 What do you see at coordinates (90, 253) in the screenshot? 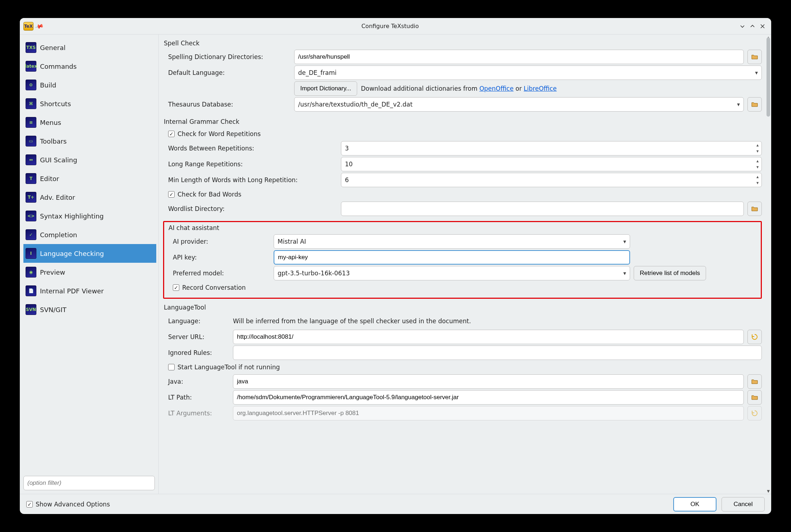
I see `sidebar-item-language-checking: ILanguage Checking` at bounding box center [90, 253].